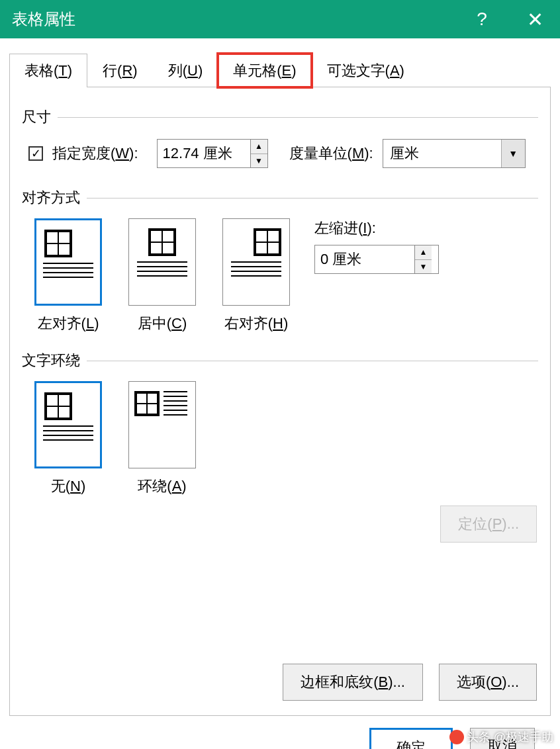 This screenshot has width=560, height=749. What do you see at coordinates (162, 439) in the screenshot?
I see `wrap-around-option: 环绕(A)` at bounding box center [162, 439].